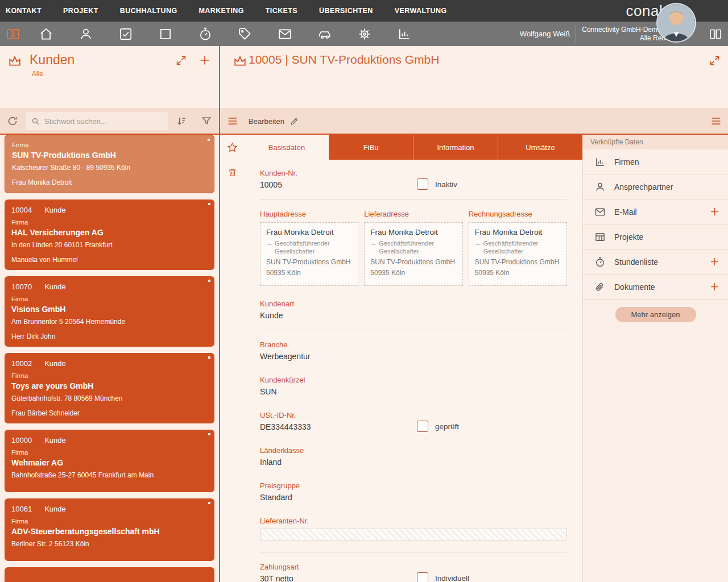 This screenshot has height=582, width=728. Describe the element at coordinates (233, 121) in the screenshot. I see `detail-menu-button` at that location.